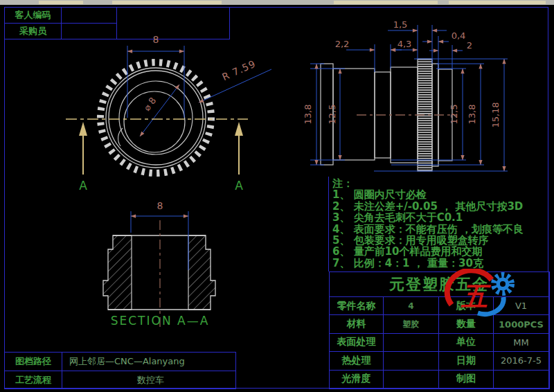  I want to click on drafter-label: 制图, so click(466, 380).